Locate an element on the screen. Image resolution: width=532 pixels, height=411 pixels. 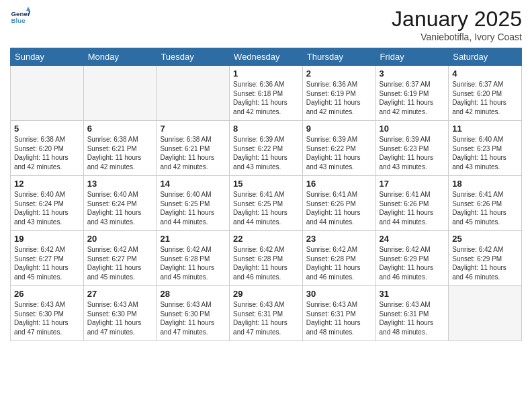
day-number: 12 is located at coordinates (47, 184).